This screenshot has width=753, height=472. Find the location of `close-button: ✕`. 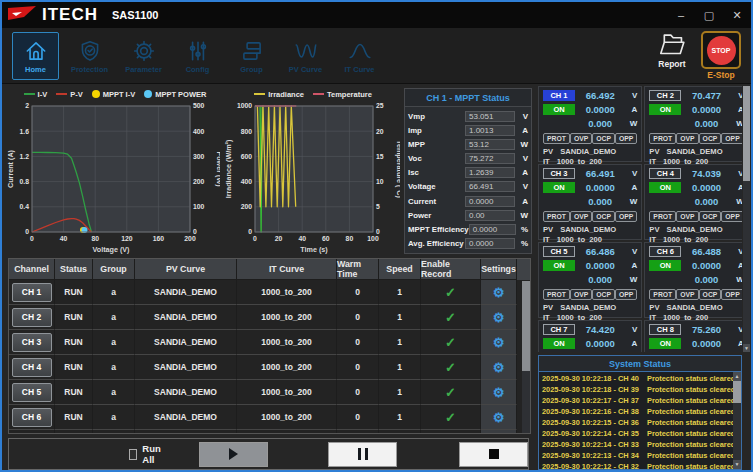

close-button: ✕ is located at coordinates (737, 15).